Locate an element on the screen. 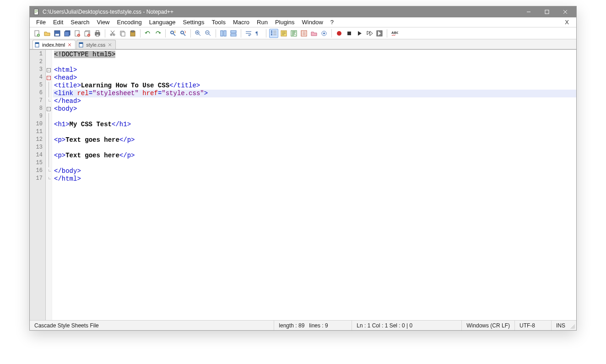  line-number: 15 is located at coordinates (38, 164).